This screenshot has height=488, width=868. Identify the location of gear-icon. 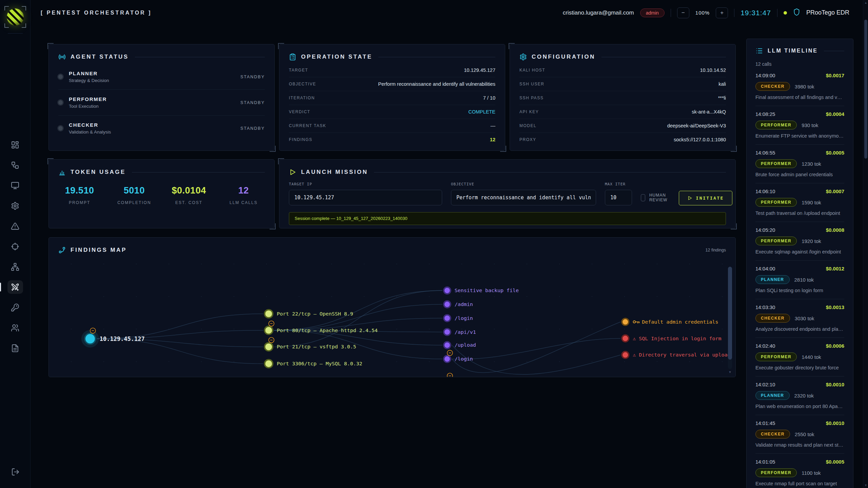
(15, 206).